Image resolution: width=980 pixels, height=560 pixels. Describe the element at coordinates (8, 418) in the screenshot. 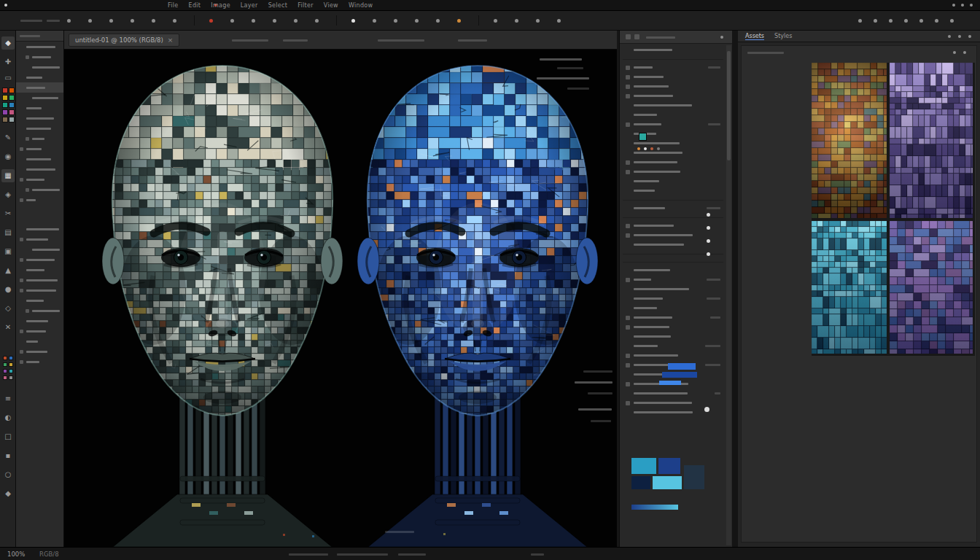

I see `tool-icon: ◐` at that location.